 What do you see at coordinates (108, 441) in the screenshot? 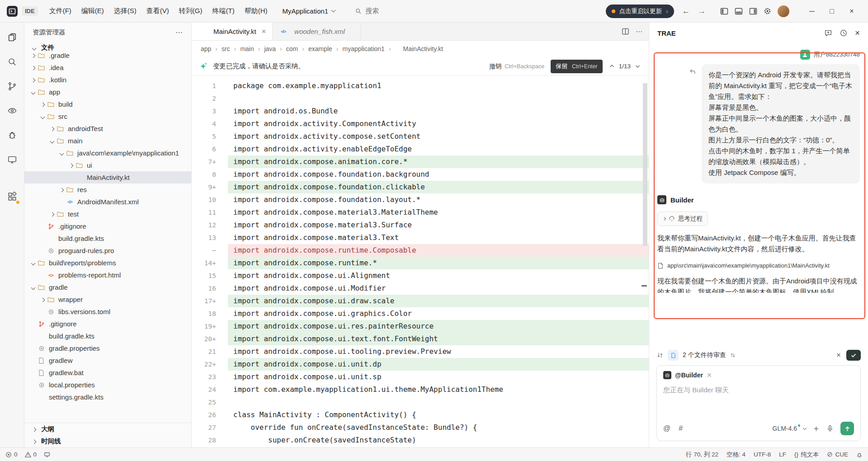
I see `timeline-section: 时间线` at bounding box center [108, 441].